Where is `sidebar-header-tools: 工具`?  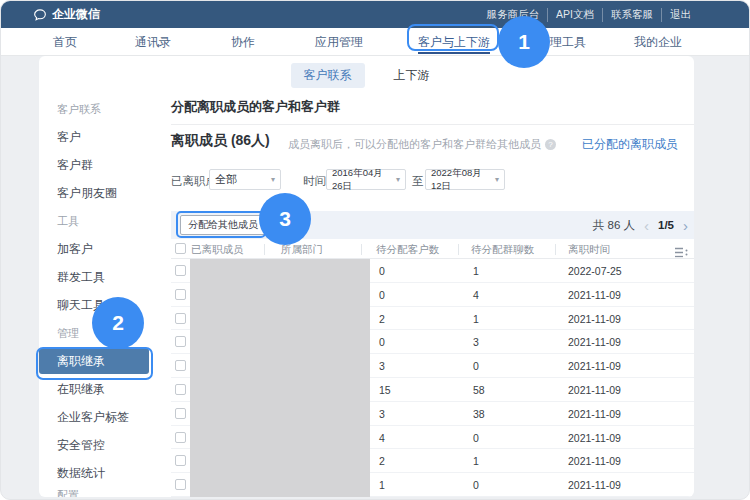
sidebar-header-tools: 工具 is located at coordinates (104, 221).